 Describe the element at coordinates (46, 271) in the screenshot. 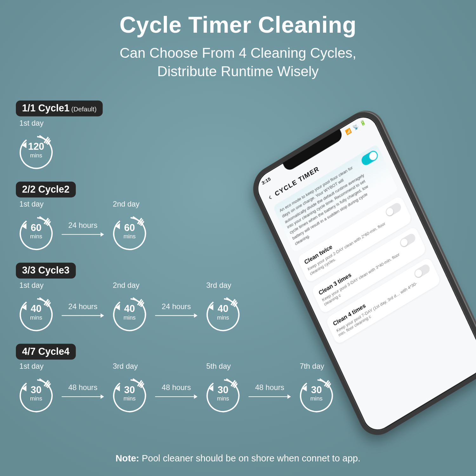

I see `cycle-badge: 3/3 Cycle3` at that location.